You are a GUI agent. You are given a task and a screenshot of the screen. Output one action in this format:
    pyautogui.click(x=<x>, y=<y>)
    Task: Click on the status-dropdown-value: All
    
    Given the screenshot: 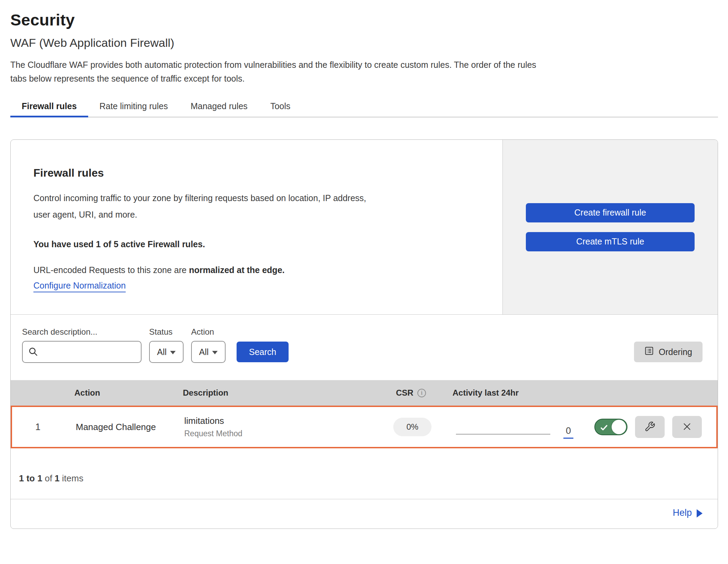 What is the action you would take?
    pyautogui.click(x=162, y=352)
    